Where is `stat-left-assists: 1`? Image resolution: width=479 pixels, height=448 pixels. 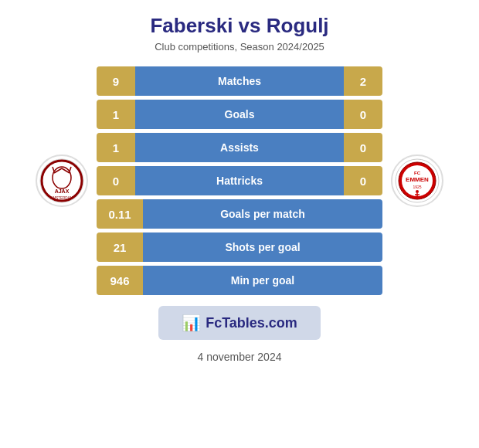
stat-left-assists: 1 is located at coordinates (116, 148).